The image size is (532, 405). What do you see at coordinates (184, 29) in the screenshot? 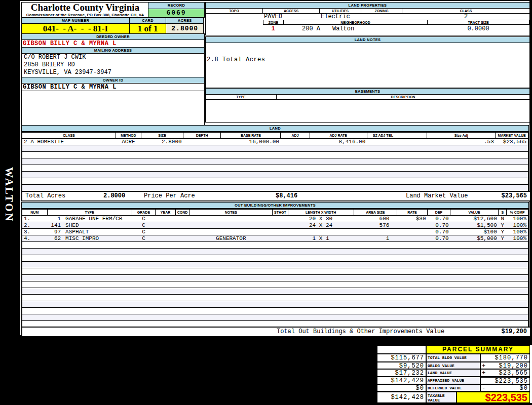
I see `acres-field: 2.8000` at bounding box center [184, 29].